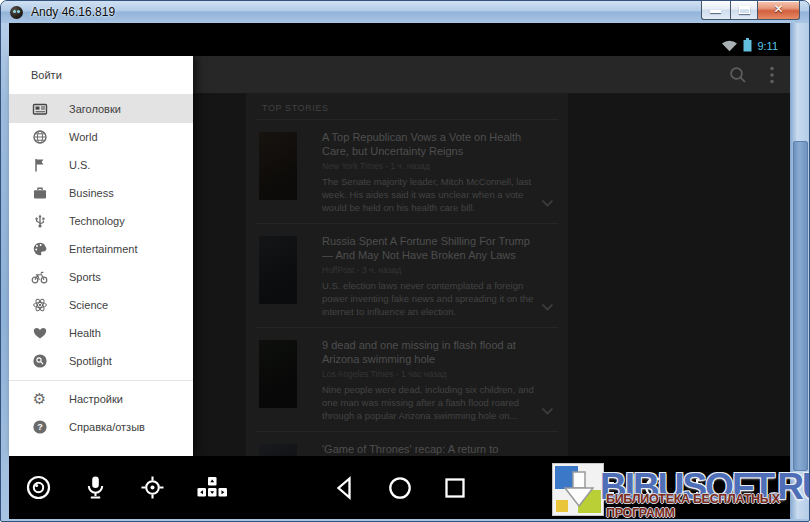  What do you see at coordinates (97, 221) in the screenshot?
I see `drawer-item-label: Technology` at bounding box center [97, 221].